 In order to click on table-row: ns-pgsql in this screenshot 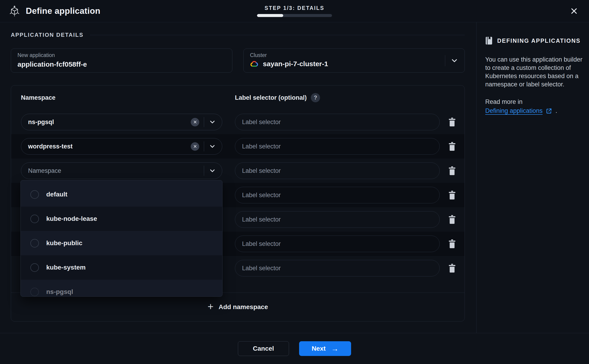, I will do `click(238, 122)`.